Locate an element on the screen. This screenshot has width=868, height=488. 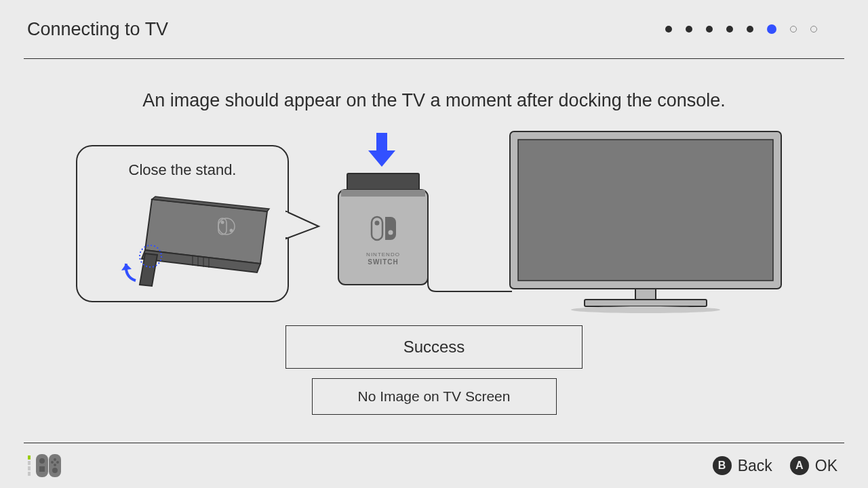
down-arrow-icon is located at coordinates (382, 150).